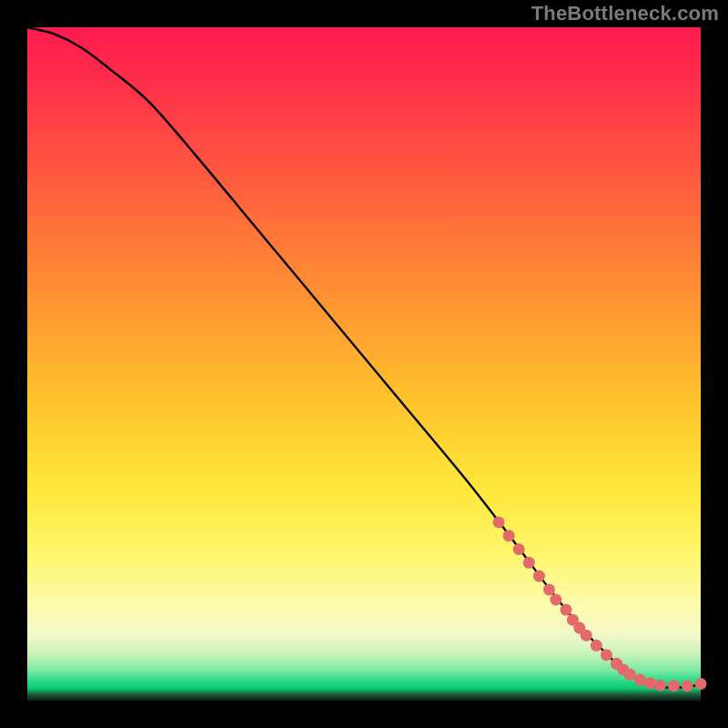 The image size is (728, 728). I want to click on highlight-dots, so click(601, 604).